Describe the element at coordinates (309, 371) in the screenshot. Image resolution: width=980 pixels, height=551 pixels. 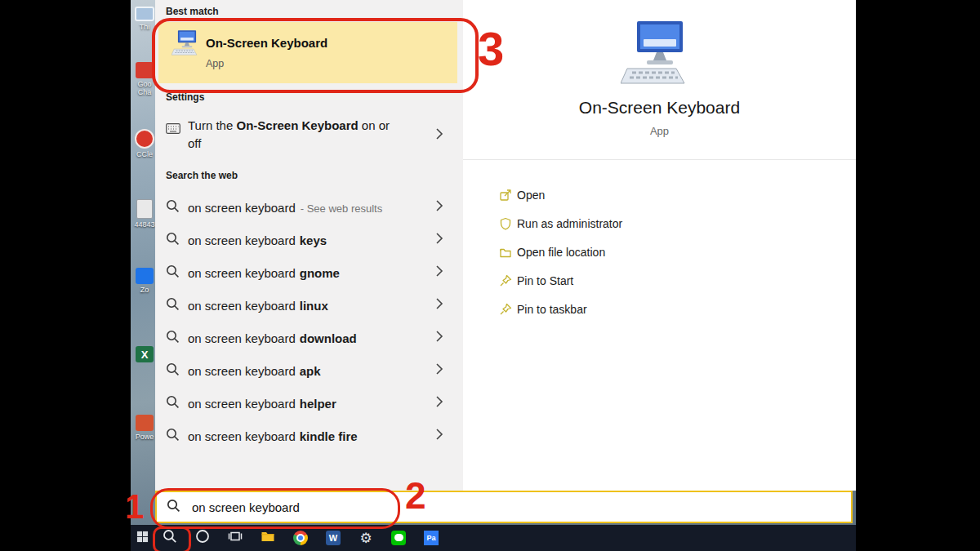
I see `web-suggestion: on screen keyboardapk` at that location.